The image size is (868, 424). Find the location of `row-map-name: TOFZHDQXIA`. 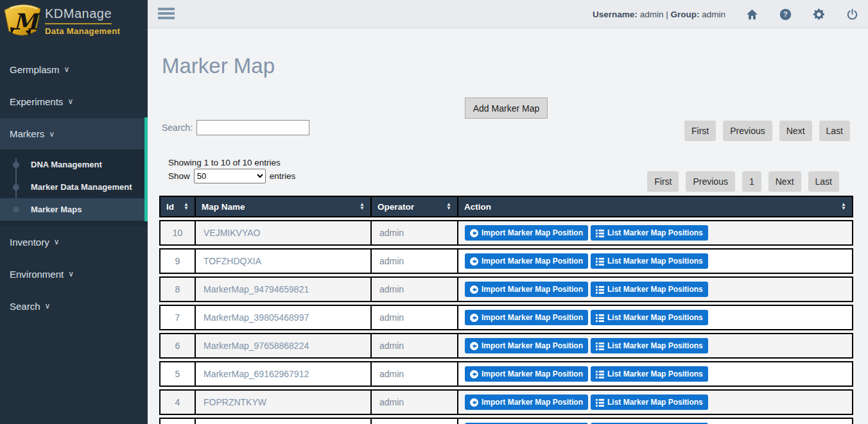

row-map-name: TOFZHDQXIA is located at coordinates (282, 261).